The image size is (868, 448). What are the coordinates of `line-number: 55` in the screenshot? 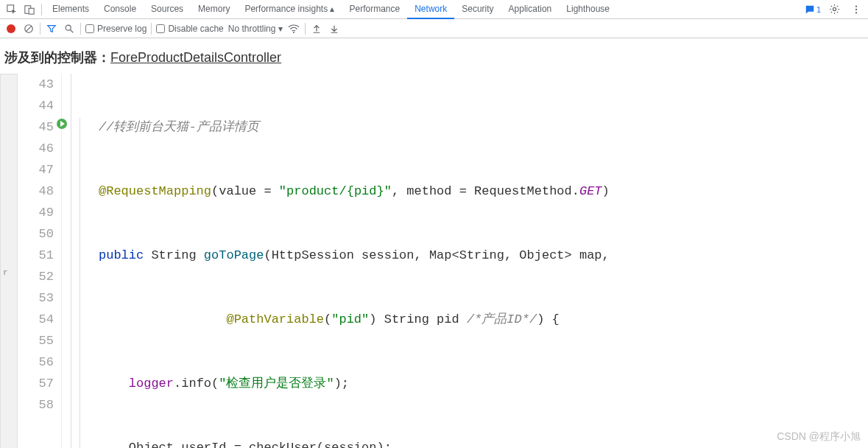 It's located at (35, 340).